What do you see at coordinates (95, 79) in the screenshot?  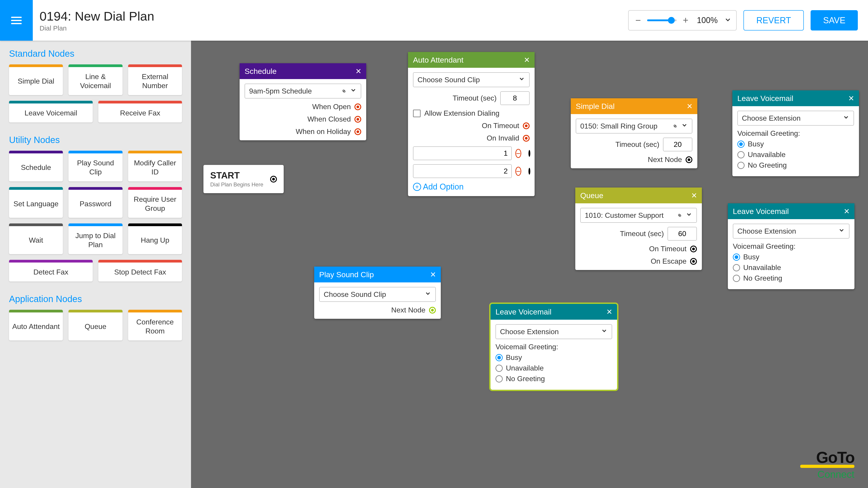 I see `palette-item: Line & Voicemail` at bounding box center [95, 79].